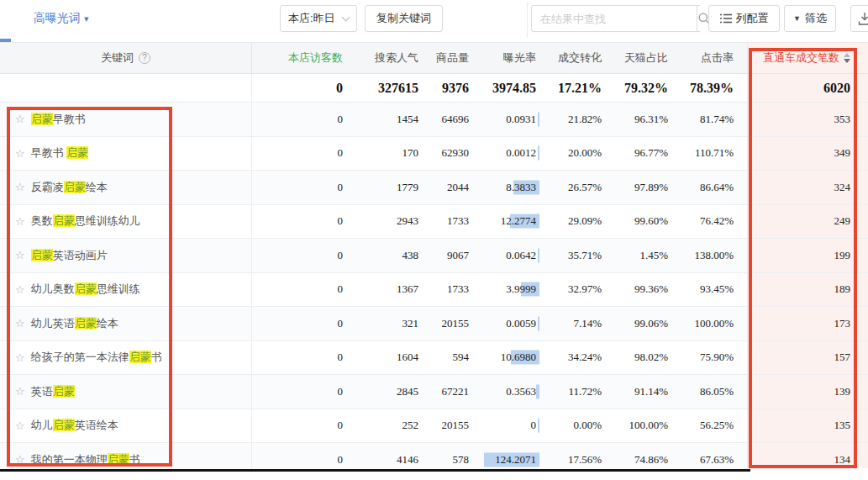  Describe the element at coordinates (709, 358) in the screenshot. I see `ctr-cell: 75.90%` at that location.